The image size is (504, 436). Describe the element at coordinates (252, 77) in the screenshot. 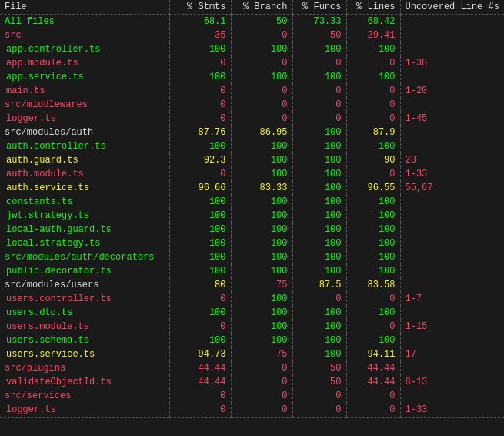

I see `table-row: app.service.ts100100100100` at that location.